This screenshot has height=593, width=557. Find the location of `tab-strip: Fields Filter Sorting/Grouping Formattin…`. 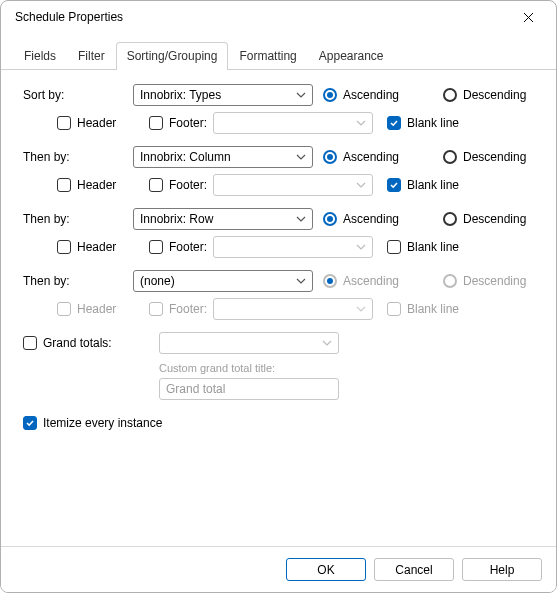

tab-strip: Fields Filter Sorting/Grouping Formattin… is located at coordinates (278, 56).